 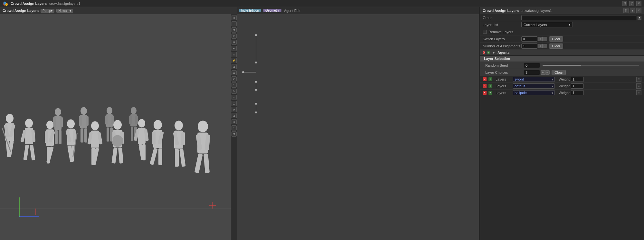 I want to click on num-assignments-plus: +, so click(x=540, y=46).